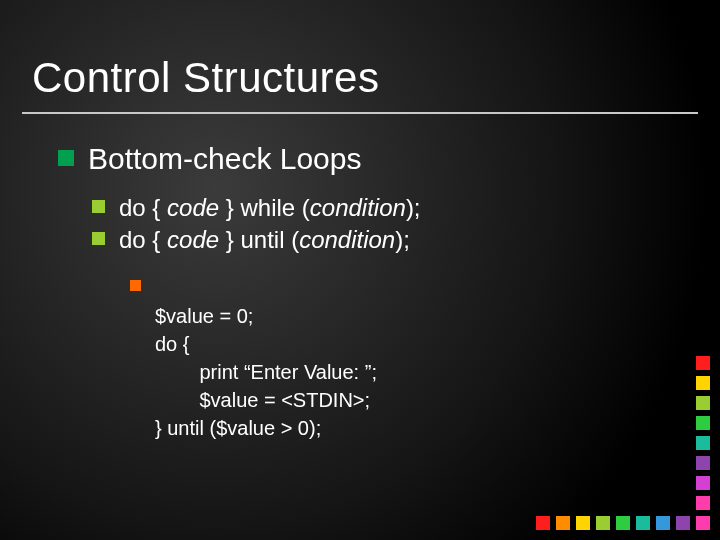 The width and height of the screenshot is (720, 540). Describe the element at coordinates (266, 372) in the screenshot. I see `code-line: print “Enter Value: ”;` at that location.